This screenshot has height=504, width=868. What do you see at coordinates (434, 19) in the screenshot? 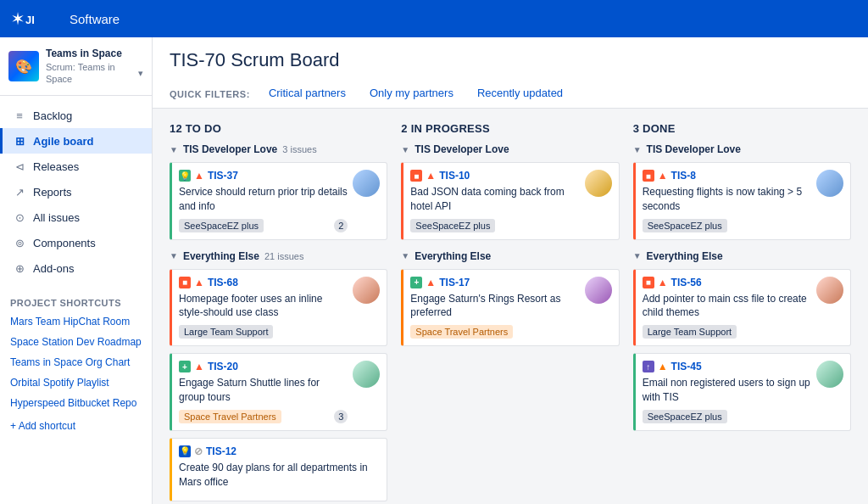
I see `top-nav: ✶ JIRA Software` at bounding box center [434, 19].